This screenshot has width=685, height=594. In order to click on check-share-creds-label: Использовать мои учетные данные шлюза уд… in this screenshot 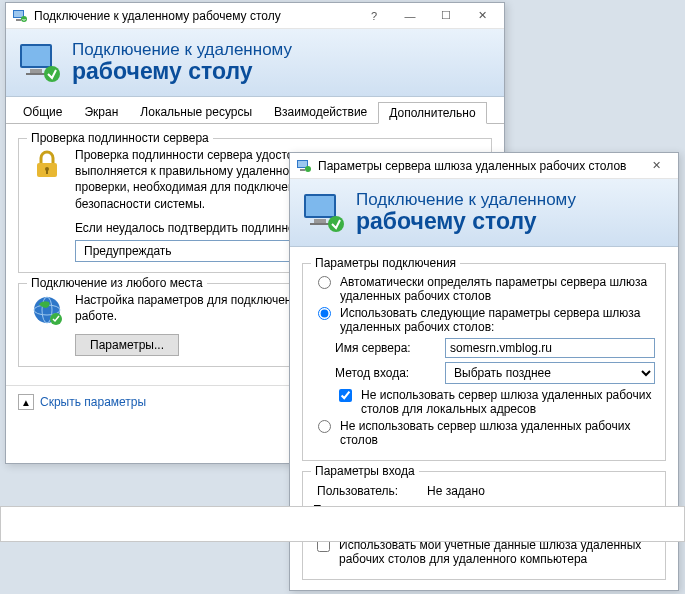, I will do `click(497, 552)`.